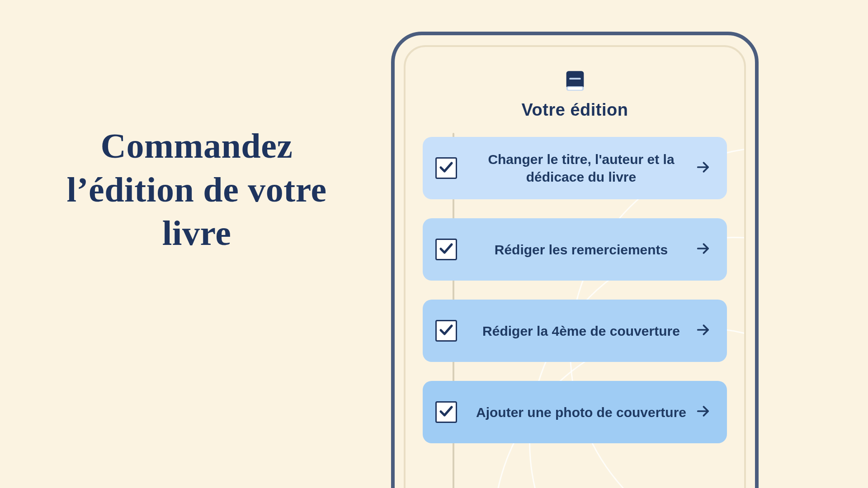 The image size is (868, 488). Describe the element at coordinates (581, 331) in the screenshot. I see `task-label: Rédiger la 4ème de couverture` at that location.